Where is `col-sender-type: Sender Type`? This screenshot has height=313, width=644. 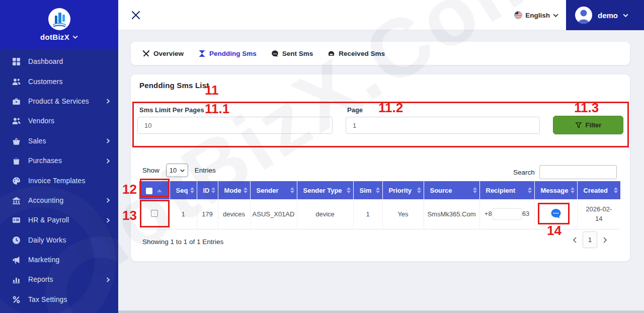 col-sender-type: Sender Type is located at coordinates (325, 190).